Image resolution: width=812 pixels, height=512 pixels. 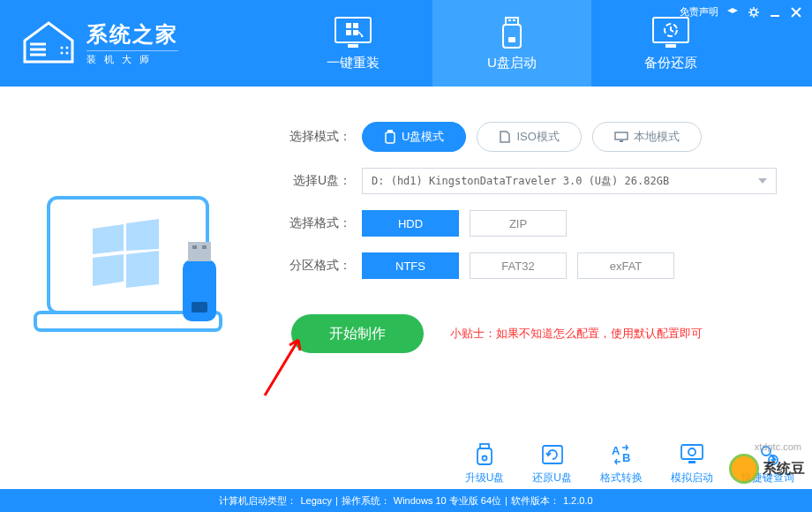 What do you see at coordinates (49, 43) in the screenshot?
I see `house-logo-icon` at bounding box center [49, 43].